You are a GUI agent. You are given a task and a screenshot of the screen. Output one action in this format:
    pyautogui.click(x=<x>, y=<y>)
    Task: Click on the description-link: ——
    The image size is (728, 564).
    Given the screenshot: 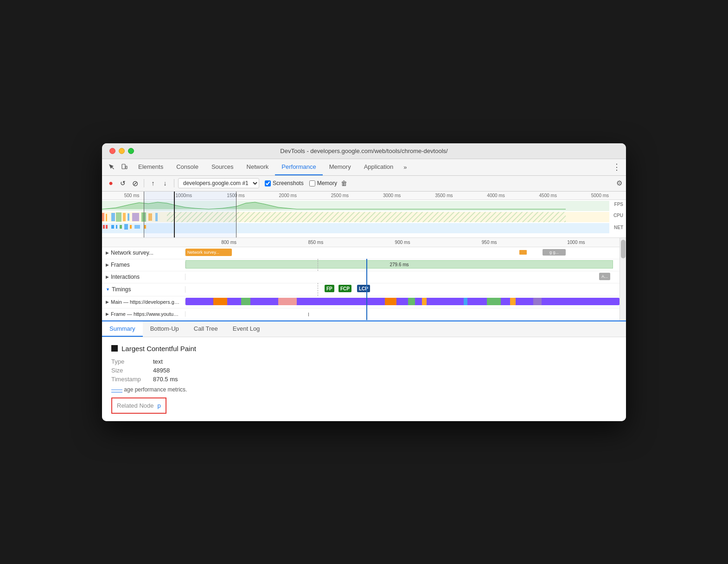 What is the action you would take?
    pyautogui.click(x=117, y=390)
    